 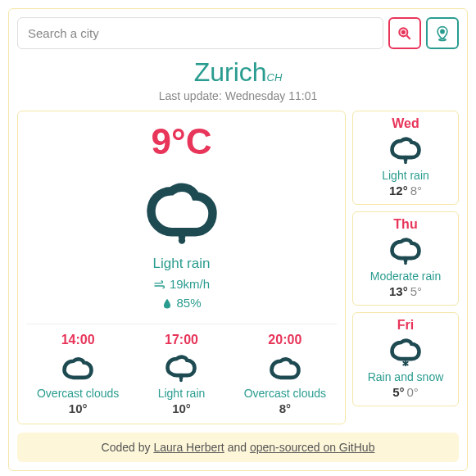 I want to click on day-temps: 13°5°, so click(x=406, y=292).